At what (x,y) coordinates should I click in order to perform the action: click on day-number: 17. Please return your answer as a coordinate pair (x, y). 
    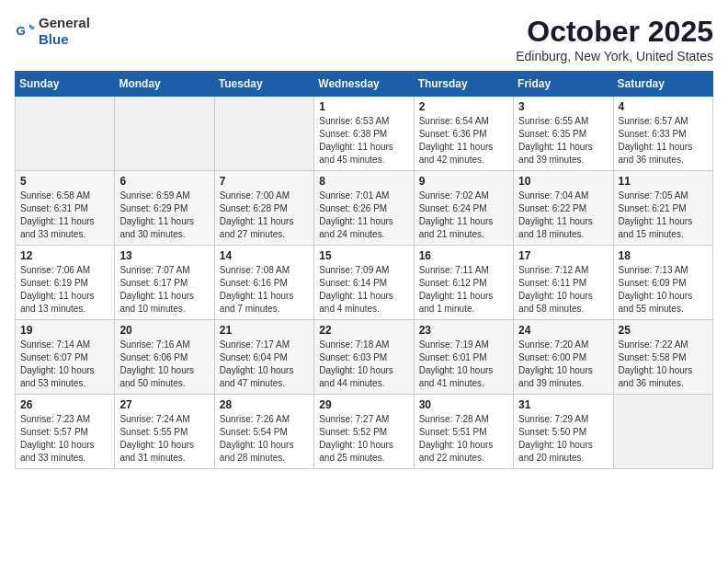
    Looking at the image, I should click on (563, 256).